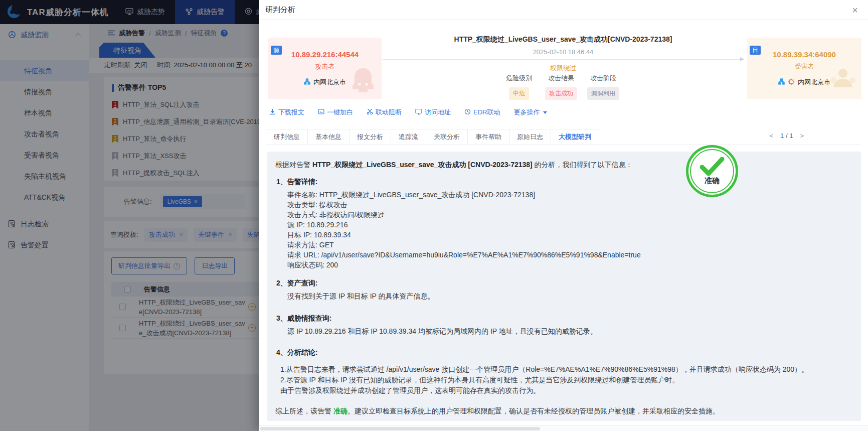 The width and height of the screenshot is (868, 431). Describe the element at coordinates (370, 136) in the screenshot. I see `tab-packet-analysis: 报文分析` at that location.